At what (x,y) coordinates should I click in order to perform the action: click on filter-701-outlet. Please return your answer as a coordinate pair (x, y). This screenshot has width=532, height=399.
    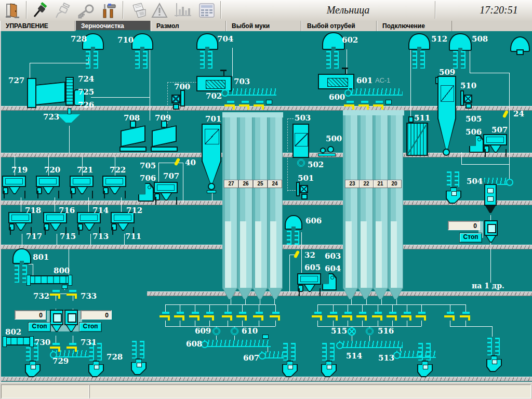
    Looking at the image, I should click on (211, 187).